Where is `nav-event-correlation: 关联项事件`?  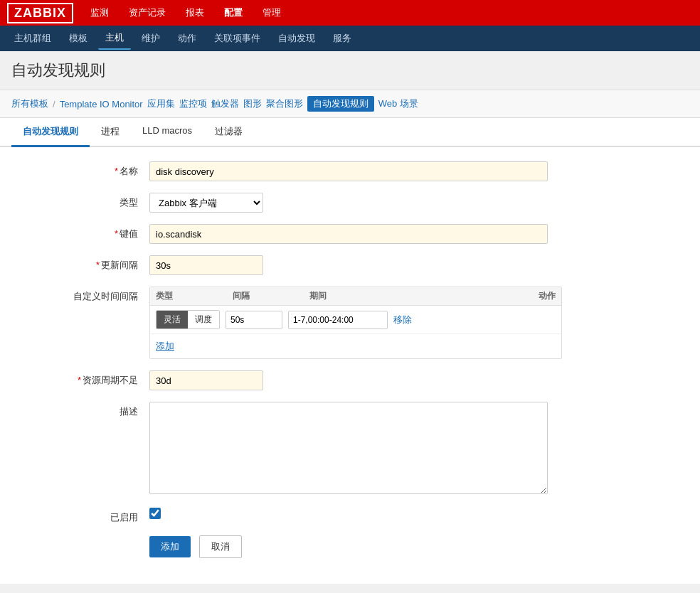
nav-event-correlation: 关联项事件 is located at coordinates (238, 38).